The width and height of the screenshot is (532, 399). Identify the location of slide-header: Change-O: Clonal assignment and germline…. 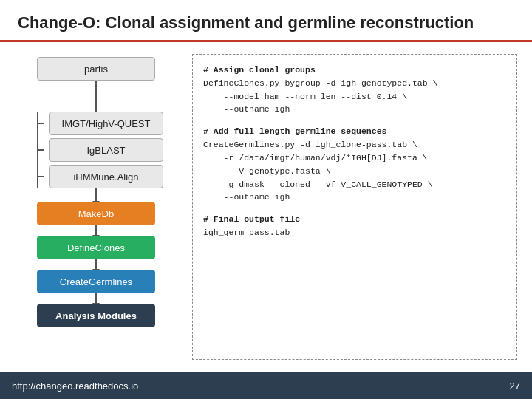
(266, 21).